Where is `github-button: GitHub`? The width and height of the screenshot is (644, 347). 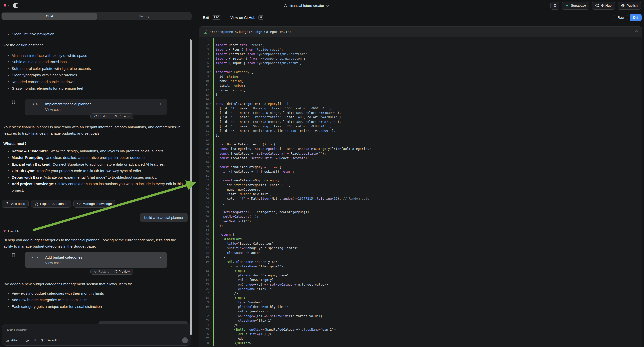
github-button: GitHub is located at coordinates (604, 6).